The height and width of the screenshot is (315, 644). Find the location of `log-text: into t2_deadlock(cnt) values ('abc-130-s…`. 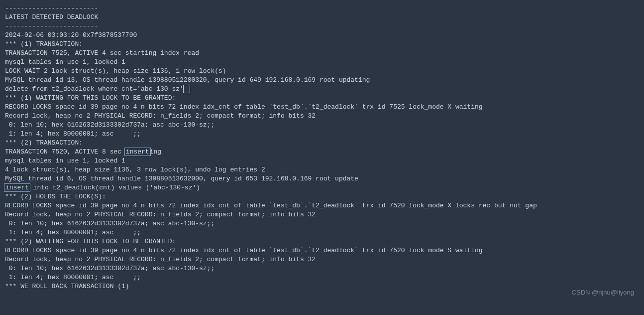

log-text: into t2_deadlock(cnt) values ('abc-130-s… is located at coordinates (114, 187).